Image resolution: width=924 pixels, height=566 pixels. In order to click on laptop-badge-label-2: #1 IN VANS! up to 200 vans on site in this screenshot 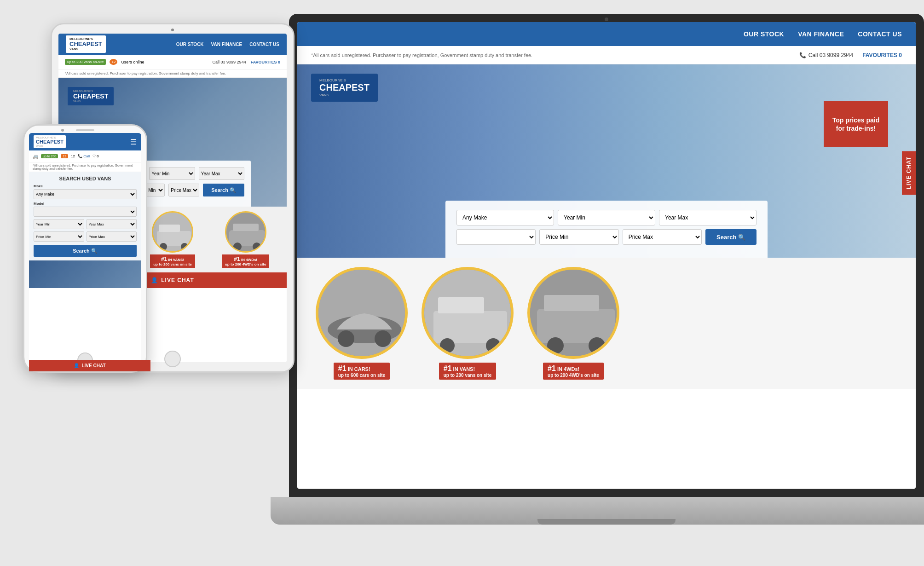, I will do `click(468, 371)`.